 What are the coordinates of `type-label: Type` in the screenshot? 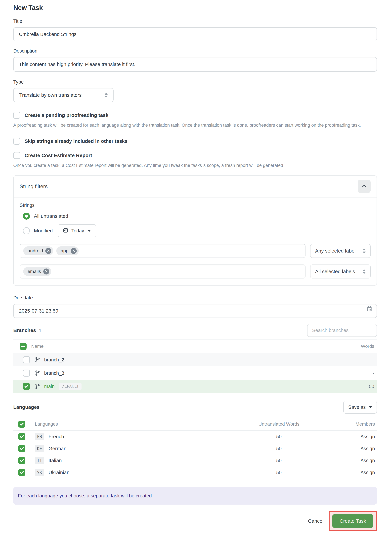 It's located at (195, 82).